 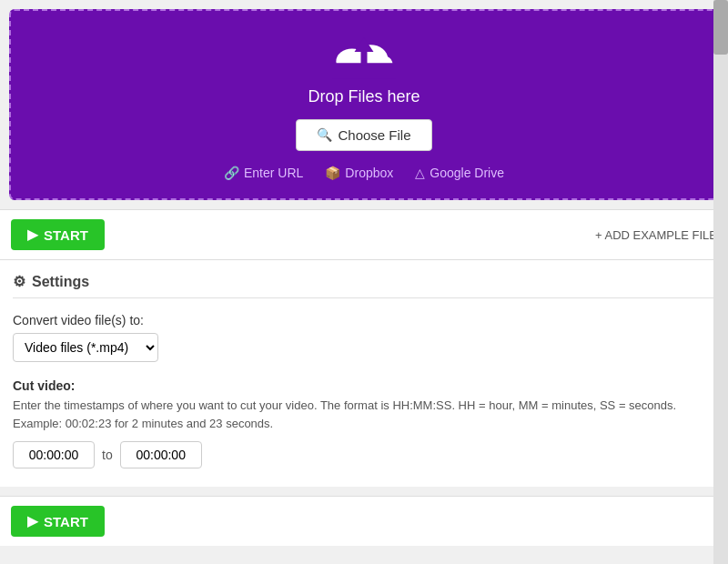 What do you see at coordinates (54, 455) in the screenshot?
I see `time-from-input` at bounding box center [54, 455].